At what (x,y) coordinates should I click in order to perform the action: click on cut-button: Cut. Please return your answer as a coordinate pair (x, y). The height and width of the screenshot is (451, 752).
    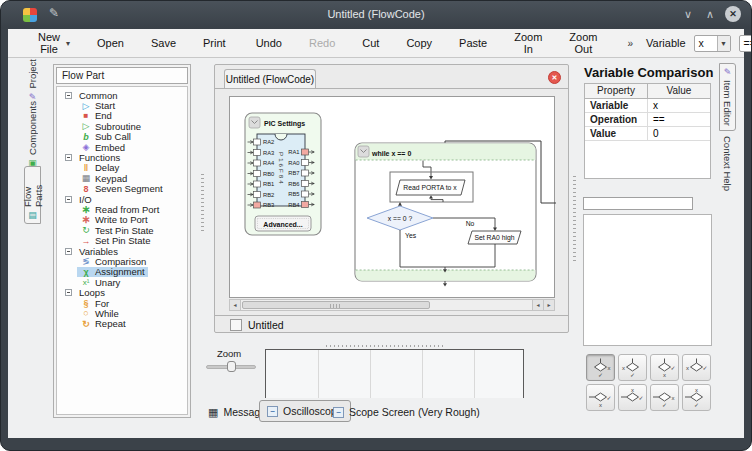
    Looking at the image, I should click on (370, 43).